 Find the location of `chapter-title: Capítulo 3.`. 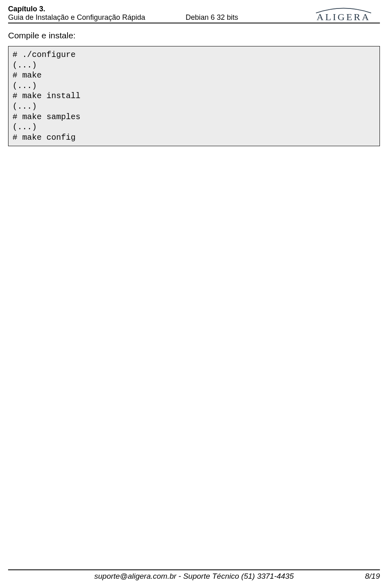

chapter-title: Capítulo 3. is located at coordinates (158, 9).